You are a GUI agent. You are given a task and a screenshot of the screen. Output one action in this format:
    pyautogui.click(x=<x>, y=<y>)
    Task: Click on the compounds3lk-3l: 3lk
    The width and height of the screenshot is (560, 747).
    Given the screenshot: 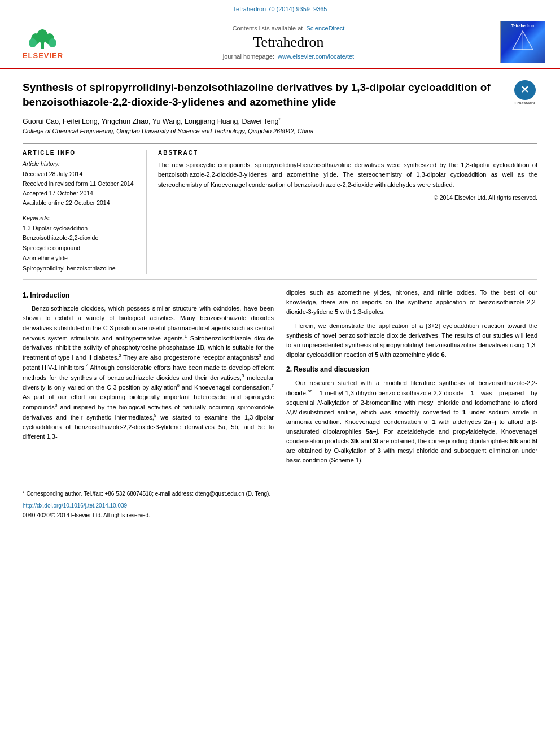 What is the action you would take?
    pyautogui.click(x=355, y=441)
    